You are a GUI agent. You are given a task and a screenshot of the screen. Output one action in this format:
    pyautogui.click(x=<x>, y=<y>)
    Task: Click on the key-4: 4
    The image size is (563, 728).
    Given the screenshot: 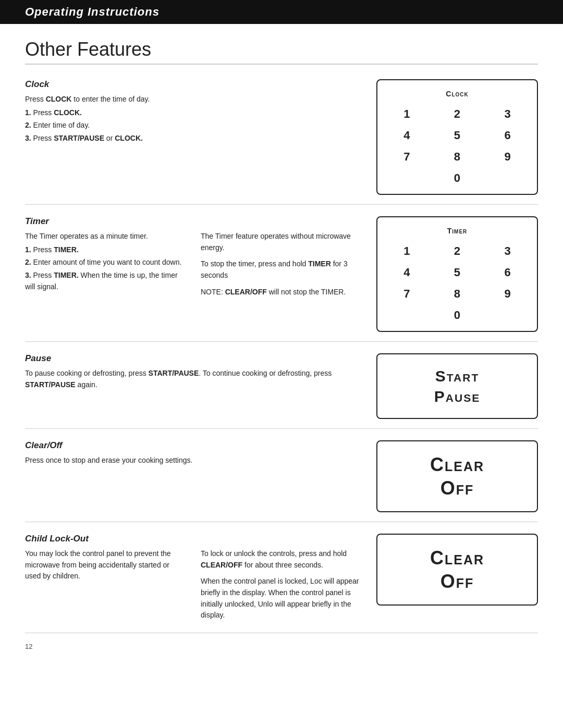 What is the action you would take?
    pyautogui.click(x=407, y=135)
    